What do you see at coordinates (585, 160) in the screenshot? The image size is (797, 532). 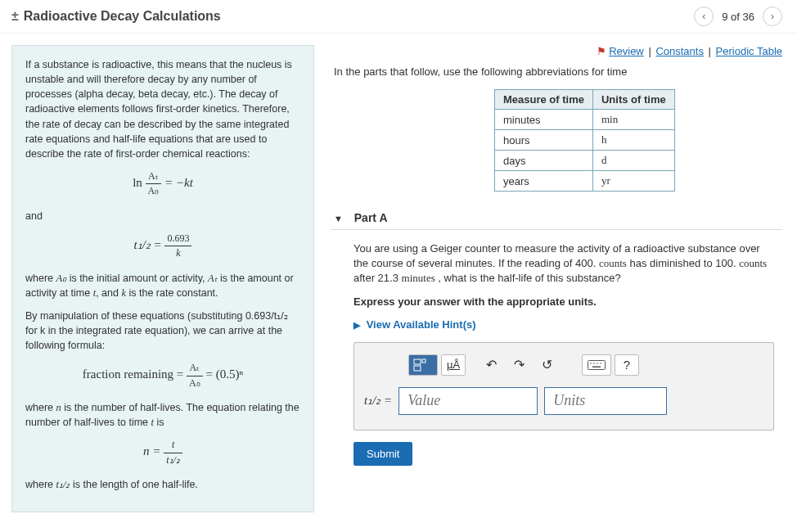 I see `table-row: daysd` at bounding box center [585, 160].